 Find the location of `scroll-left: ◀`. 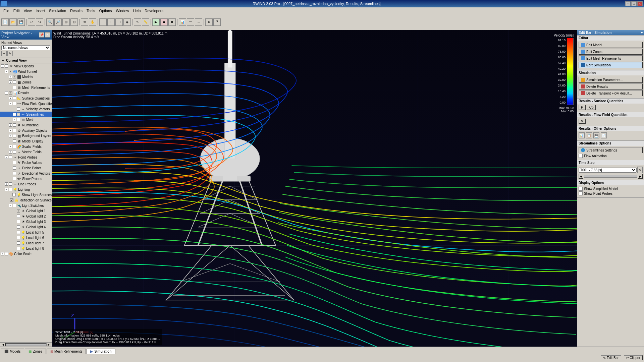

scroll-left: ◀ is located at coordinates (3, 345).